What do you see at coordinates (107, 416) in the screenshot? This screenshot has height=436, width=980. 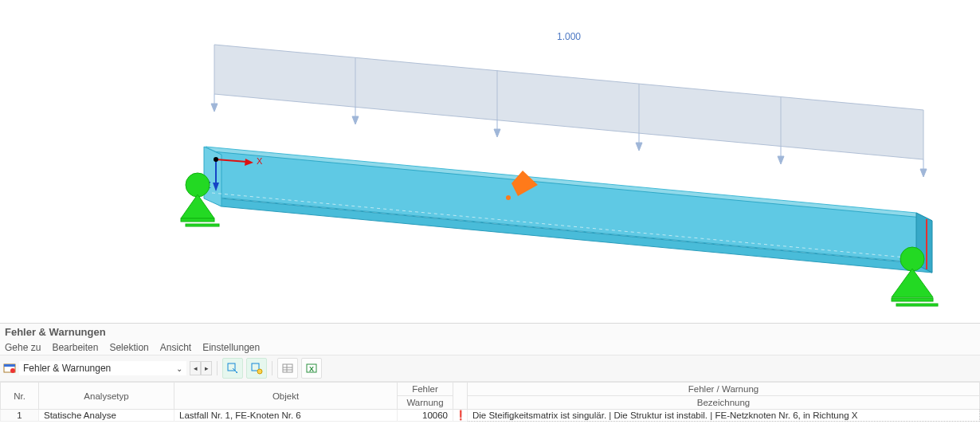 I see `cell-atype: Statische Analyse` at bounding box center [107, 416].